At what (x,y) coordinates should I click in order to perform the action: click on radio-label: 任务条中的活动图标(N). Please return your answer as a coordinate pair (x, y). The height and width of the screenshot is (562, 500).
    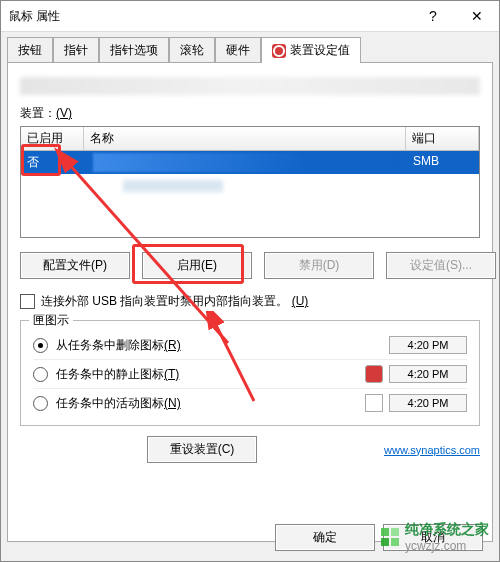
    Looking at the image, I should click on (118, 404).